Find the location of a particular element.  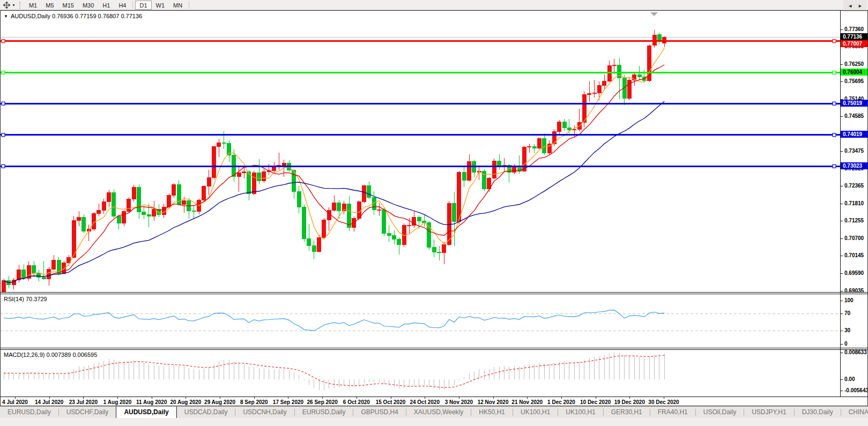

tab-usdjpy-h1: USDJPY,H1 is located at coordinates (769, 413).